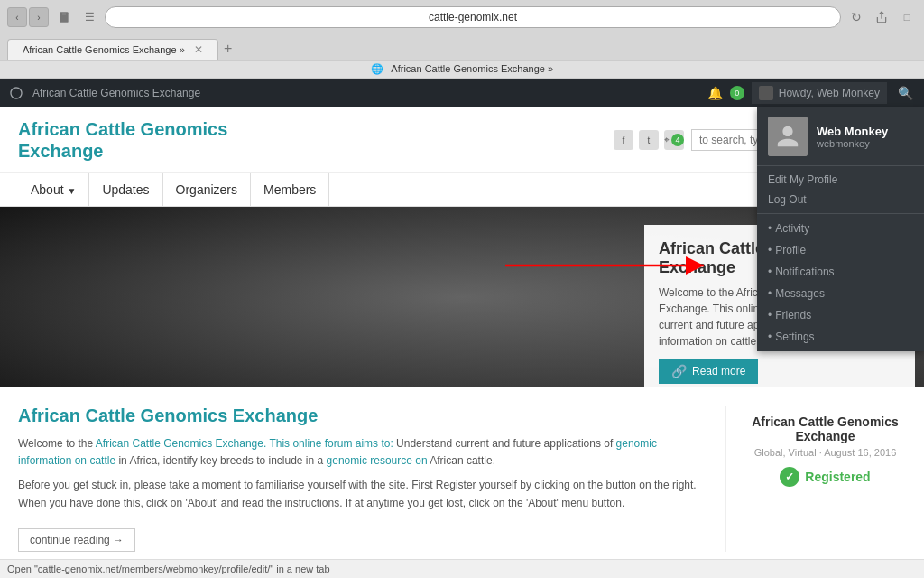 The height and width of the screenshot is (578, 924). I want to click on wp-admin-bar: African Cattle Genomics Exchange 🔔 0 How…, so click(462, 93).